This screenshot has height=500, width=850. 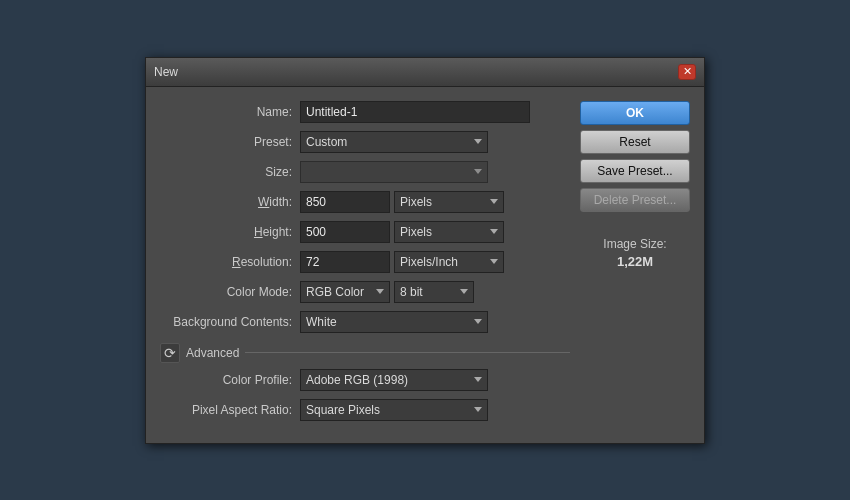 I want to click on advanced-toggle-button: ⟳, so click(x=170, y=353).